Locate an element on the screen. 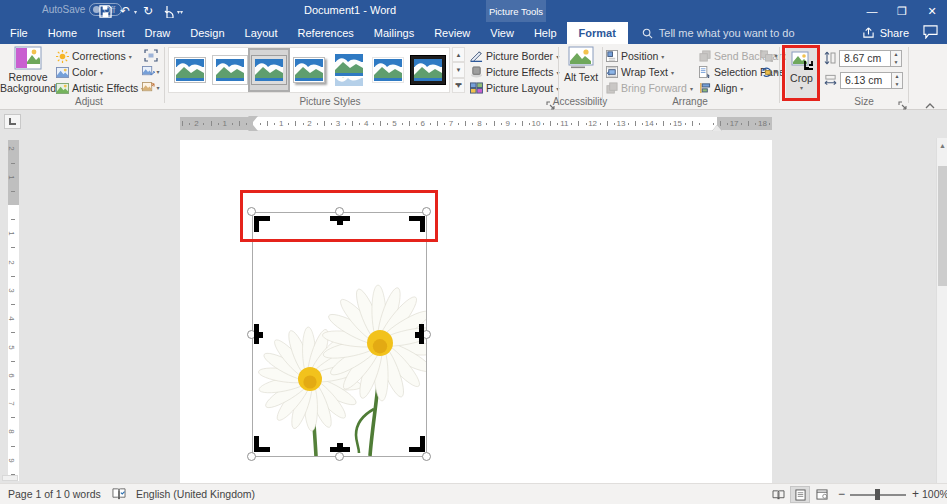 The width and height of the screenshot is (947, 504). width-spin-up: ▲ is located at coordinates (897, 77).